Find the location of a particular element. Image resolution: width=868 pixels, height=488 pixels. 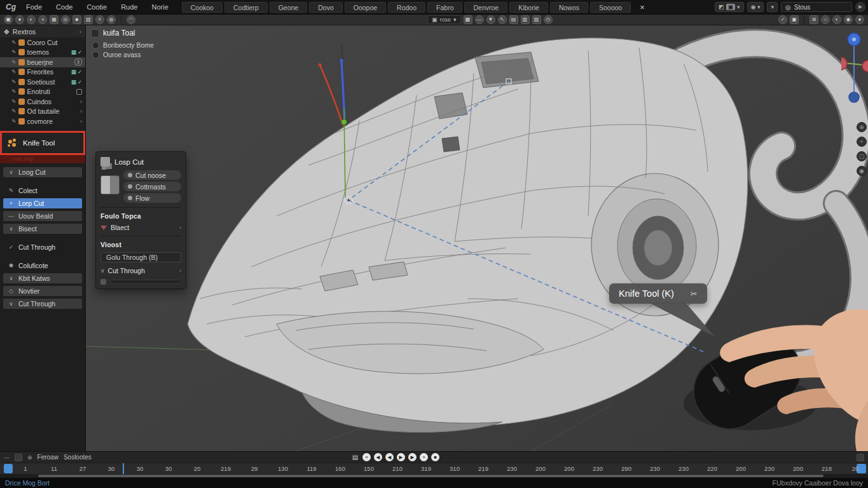

tool-button-uouv-beald: —Uouv Beald is located at coordinates (43, 216).